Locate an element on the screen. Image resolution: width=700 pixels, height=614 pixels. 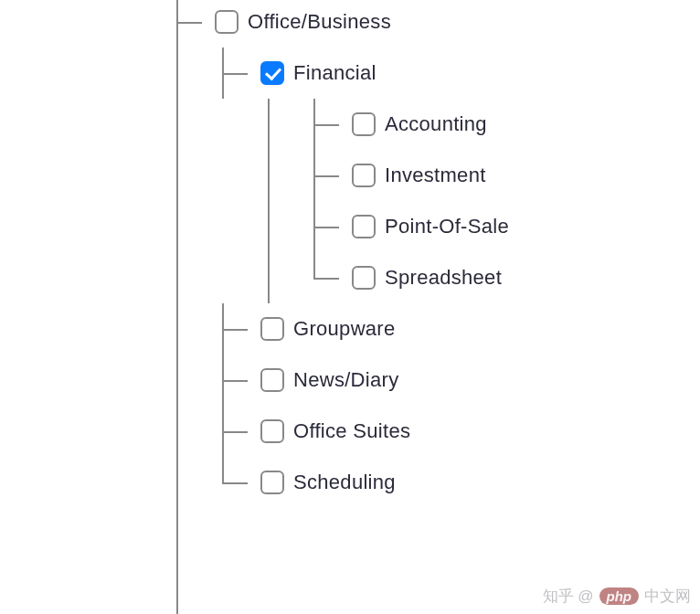
php-badge-icon: php is located at coordinates (620, 596).